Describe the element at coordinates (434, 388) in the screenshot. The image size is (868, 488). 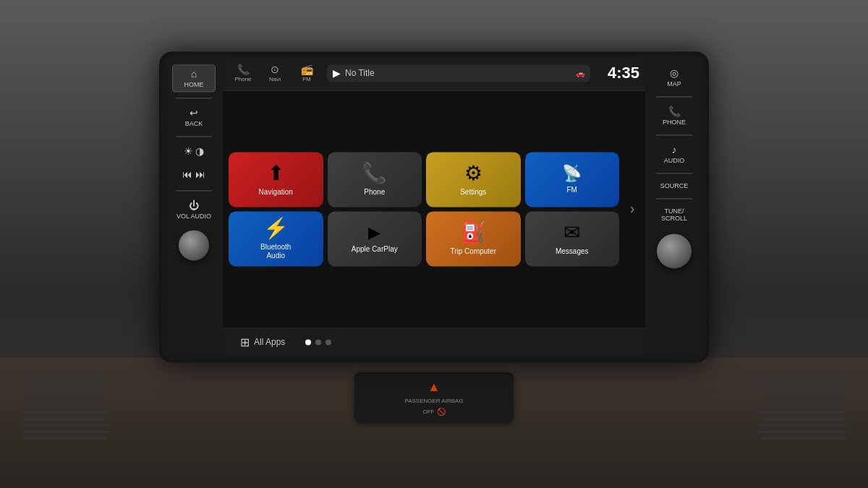
I see `hazard-icon: ▲` at that location.